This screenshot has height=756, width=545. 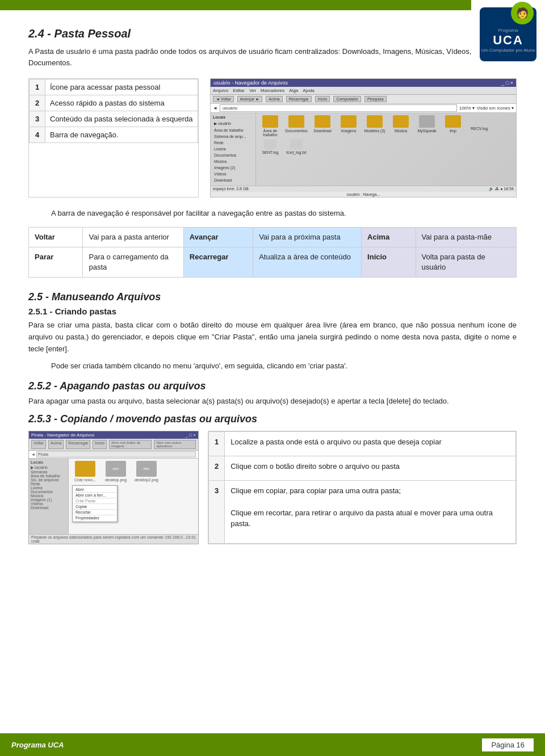 I want to click on item-desc-3: Conteúdo da pasta selecionada à esquerda, so click(x=121, y=119).